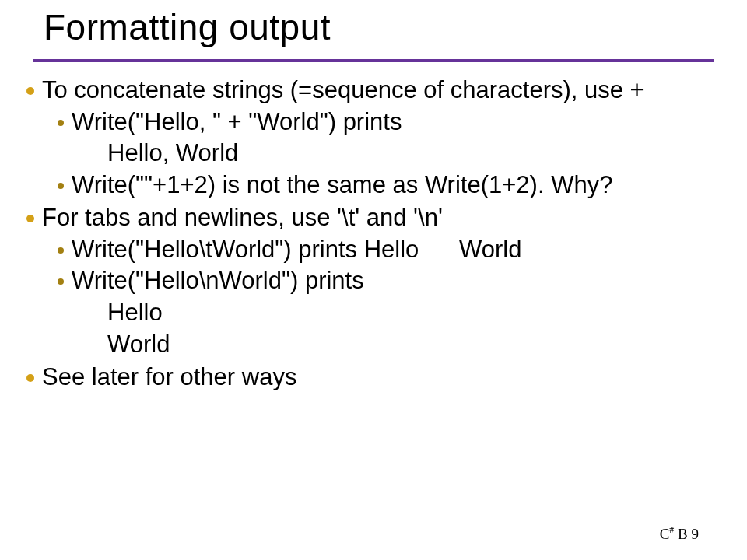 This screenshot has width=747, height=560. I want to click on footer-right: B 9, so click(686, 534).